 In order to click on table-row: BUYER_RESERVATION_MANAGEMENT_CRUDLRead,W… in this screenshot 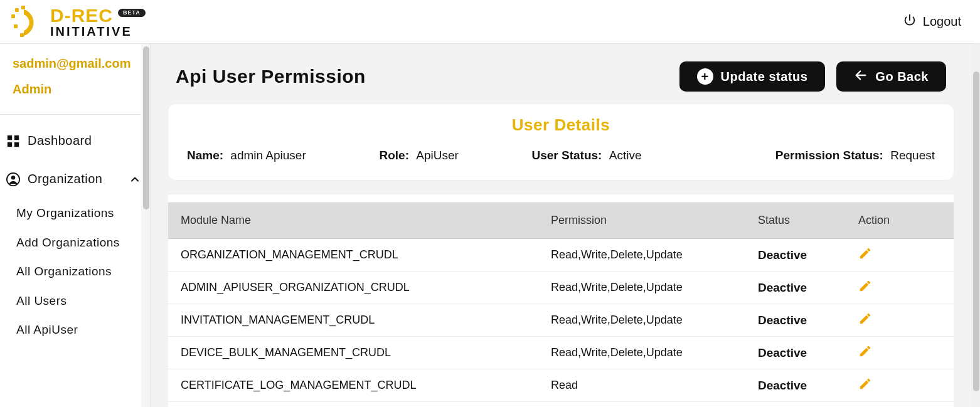, I will do `click(561, 405)`.